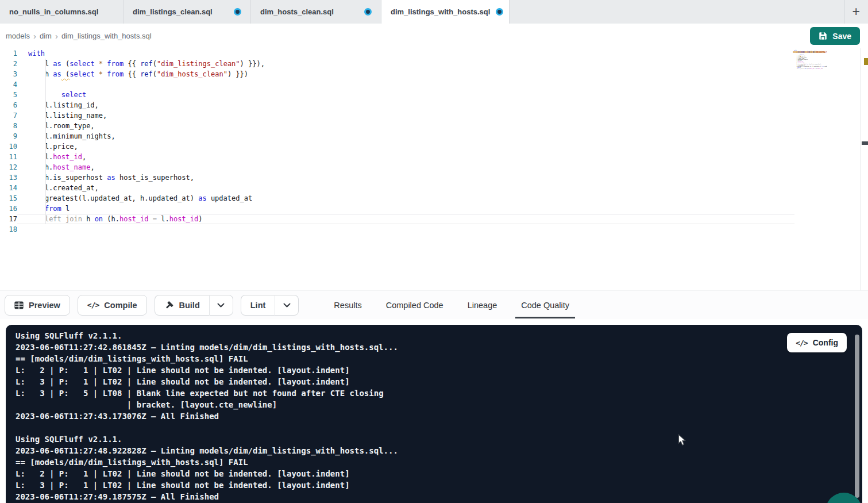  I want to click on code-line-content: l.room_type,, so click(406, 126).